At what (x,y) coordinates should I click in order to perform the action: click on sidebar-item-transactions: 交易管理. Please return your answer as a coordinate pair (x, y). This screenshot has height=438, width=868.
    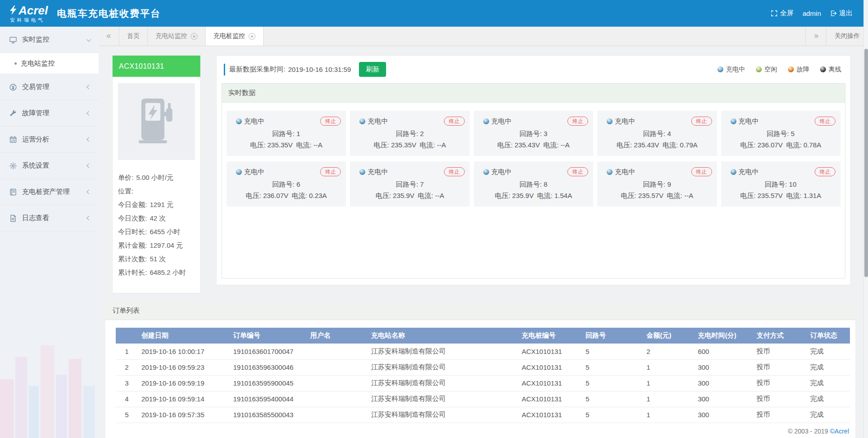
    Looking at the image, I should click on (49, 87).